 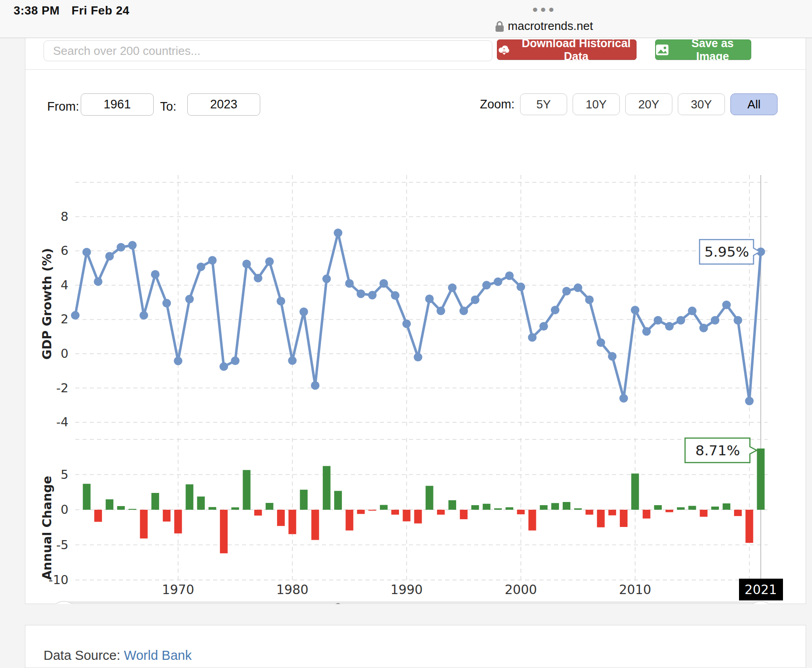 I want to click on bar-1985, so click(x=349, y=520).